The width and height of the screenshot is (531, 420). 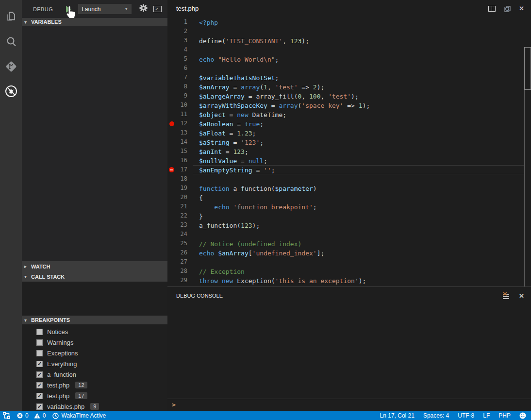 I want to click on start-debug-button, so click(x=69, y=9).